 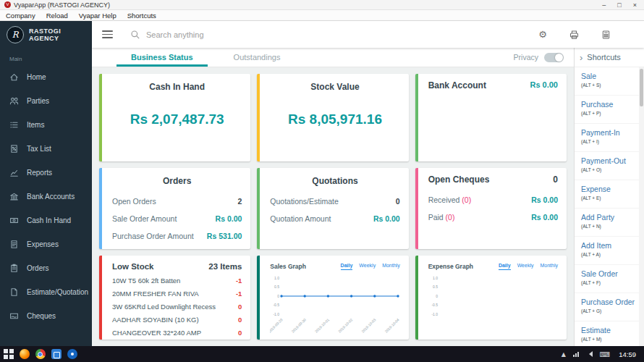 What do you see at coordinates (46, 77) in the screenshot?
I see `sidebar-item-home: Home` at bounding box center [46, 77].